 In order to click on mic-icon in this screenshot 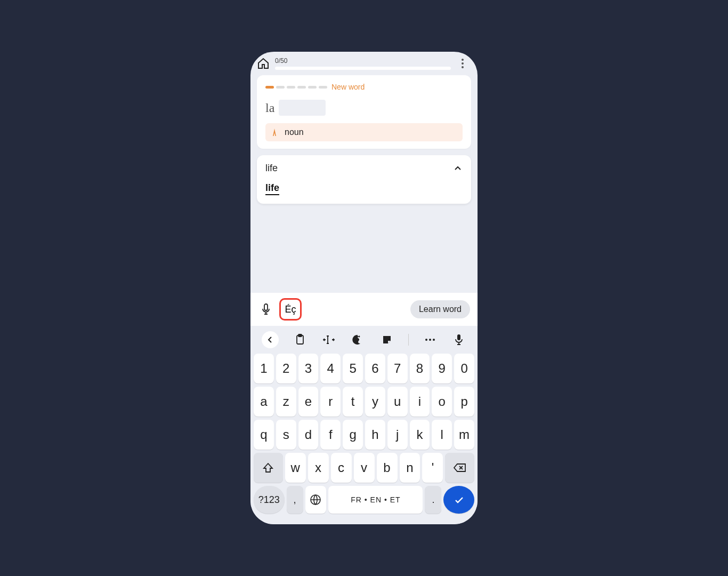, I will do `click(266, 309)`.